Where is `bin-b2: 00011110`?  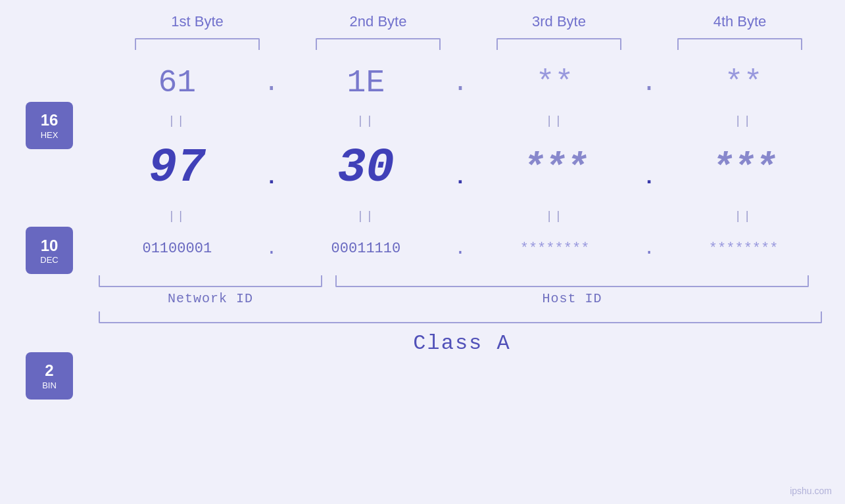
bin-b2: 00011110 is located at coordinates (366, 248).